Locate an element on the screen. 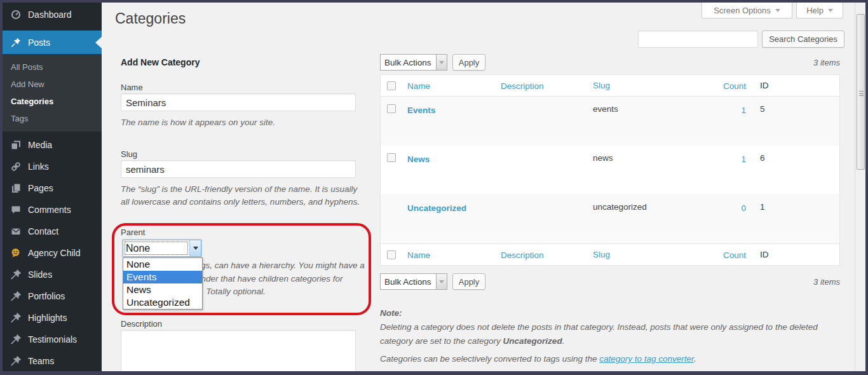 This screenshot has height=375, width=868. bulk-actions-select-bottom: Bulk Actions is located at coordinates (414, 282).